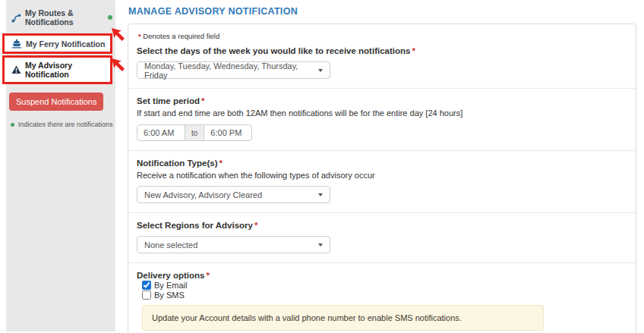  What do you see at coordinates (17, 44) in the screenshot?
I see `ferry-icon` at bounding box center [17, 44].